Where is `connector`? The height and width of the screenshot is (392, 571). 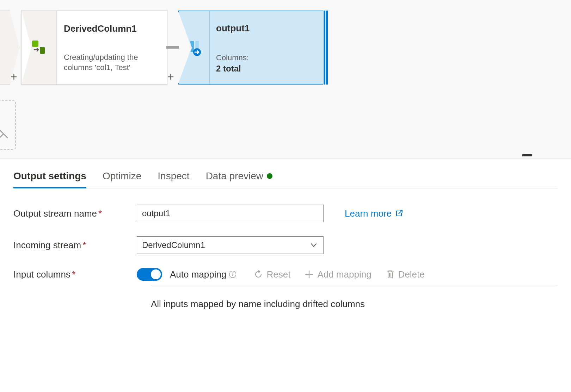 connector is located at coordinates (173, 47).